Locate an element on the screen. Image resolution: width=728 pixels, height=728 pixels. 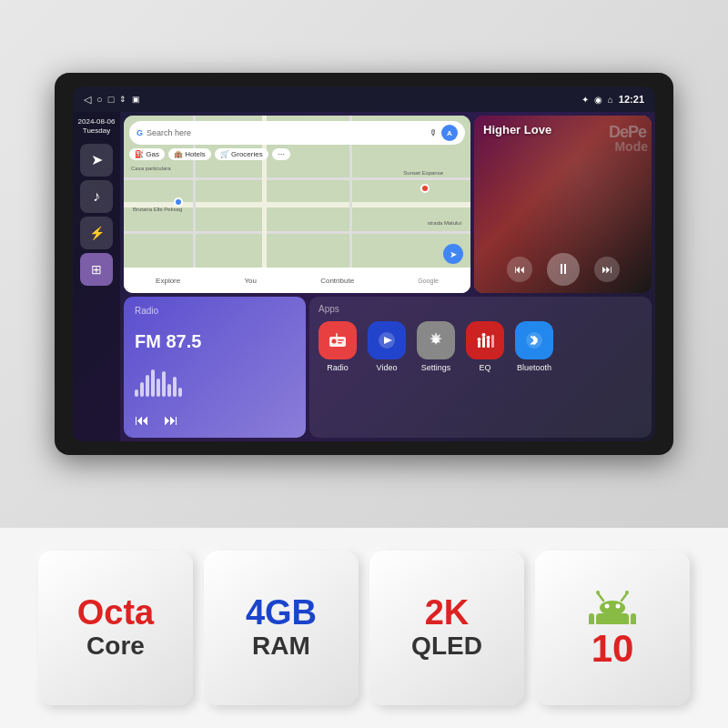
map-cat-more: ⋯ is located at coordinates (281, 155).